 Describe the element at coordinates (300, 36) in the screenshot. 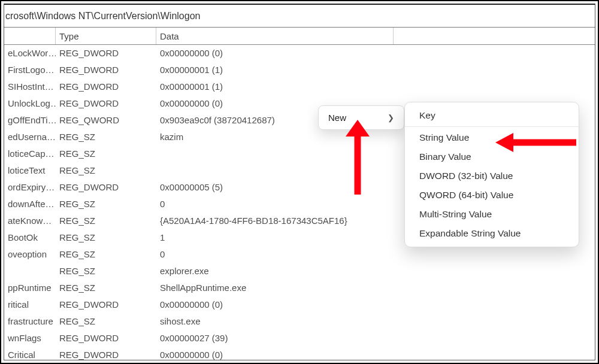

I see `column-headers: Type Data` at that location.